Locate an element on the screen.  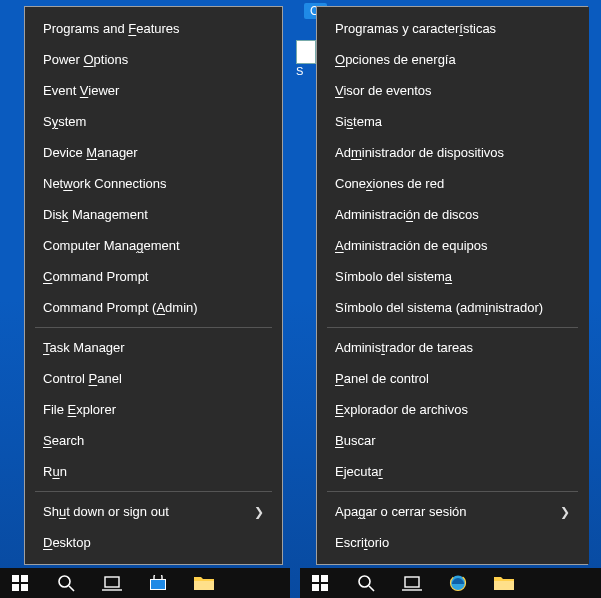
menu-item-power-options: Power Options is located at coordinates (154, 60).